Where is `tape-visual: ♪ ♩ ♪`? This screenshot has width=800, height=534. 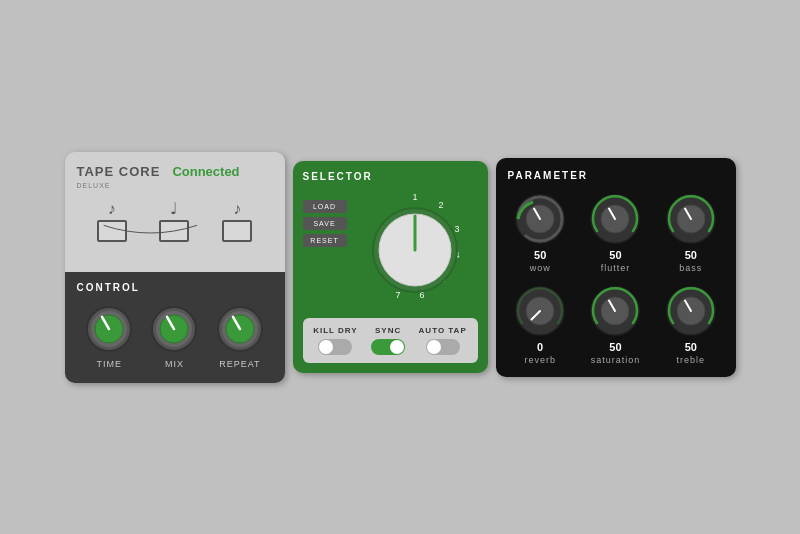 tape-visual: ♪ ♩ ♪ is located at coordinates (175, 218).